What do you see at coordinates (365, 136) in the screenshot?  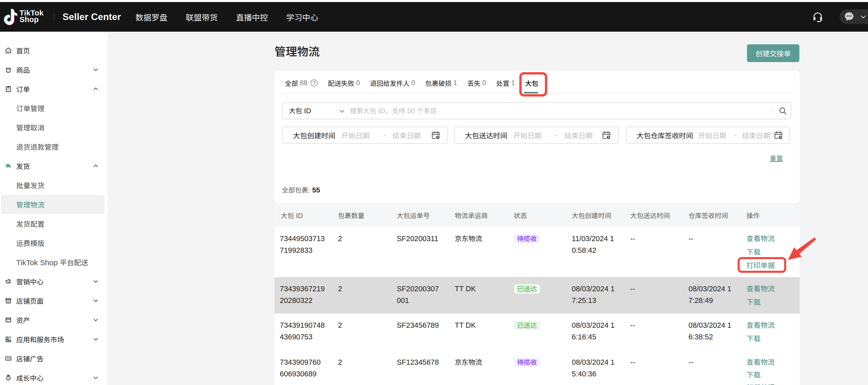 I see `filter-created-time: 大包创建时间 开始日期 - 结束日期` at bounding box center [365, 136].